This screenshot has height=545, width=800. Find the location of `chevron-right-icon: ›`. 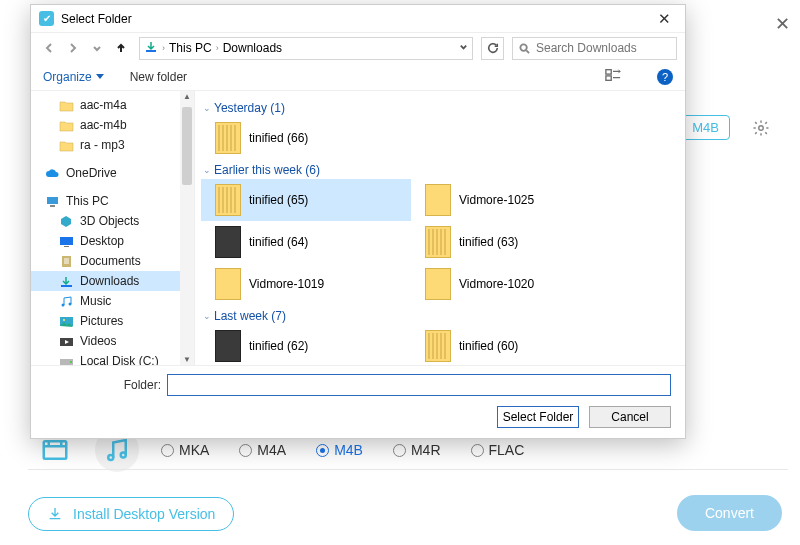

chevron-right-icon: › is located at coordinates (218, 48).